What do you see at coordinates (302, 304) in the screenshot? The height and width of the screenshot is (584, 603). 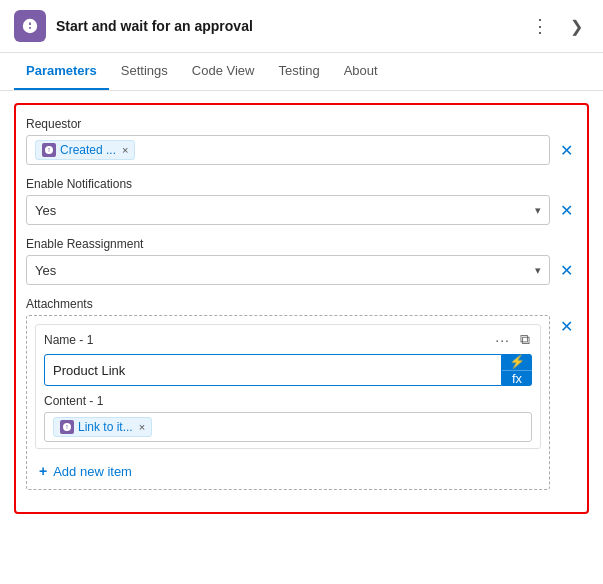 I see `attachments-label: Attachments` at bounding box center [302, 304].